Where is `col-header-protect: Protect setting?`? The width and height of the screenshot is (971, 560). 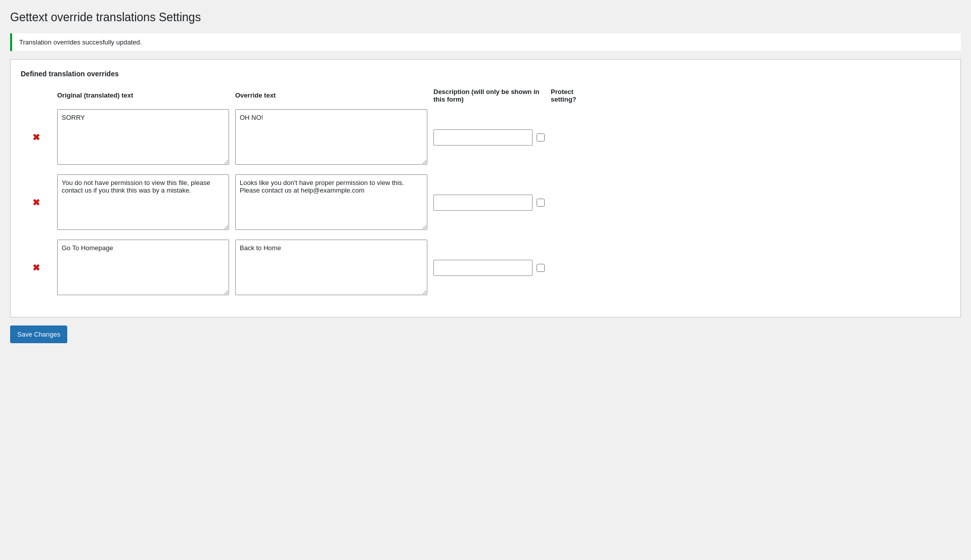 col-header-protect: Protect setting? is located at coordinates (558, 96).